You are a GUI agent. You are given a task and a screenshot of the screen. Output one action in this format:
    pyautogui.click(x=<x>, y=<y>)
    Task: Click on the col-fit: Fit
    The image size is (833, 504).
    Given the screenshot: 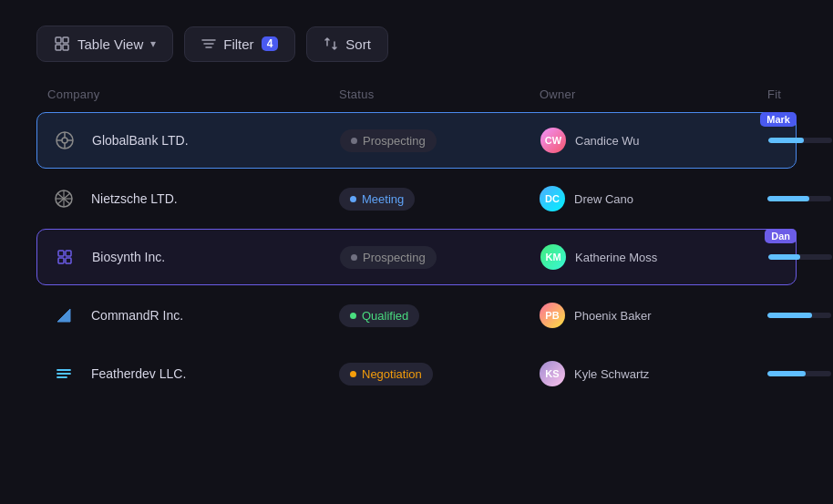 What is the action you would take?
    pyautogui.click(x=800, y=95)
    